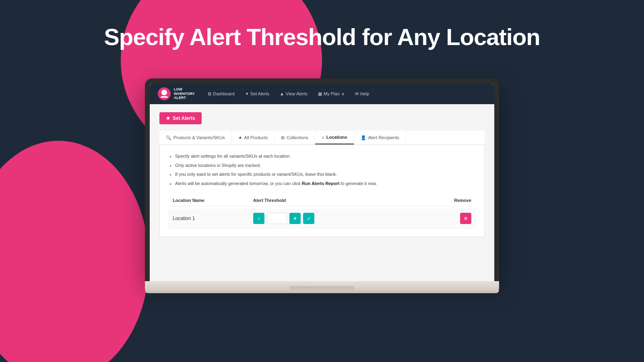  Describe the element at coordinates (259, 218) in the screenshot. I see `decrement-button: -` at that location.